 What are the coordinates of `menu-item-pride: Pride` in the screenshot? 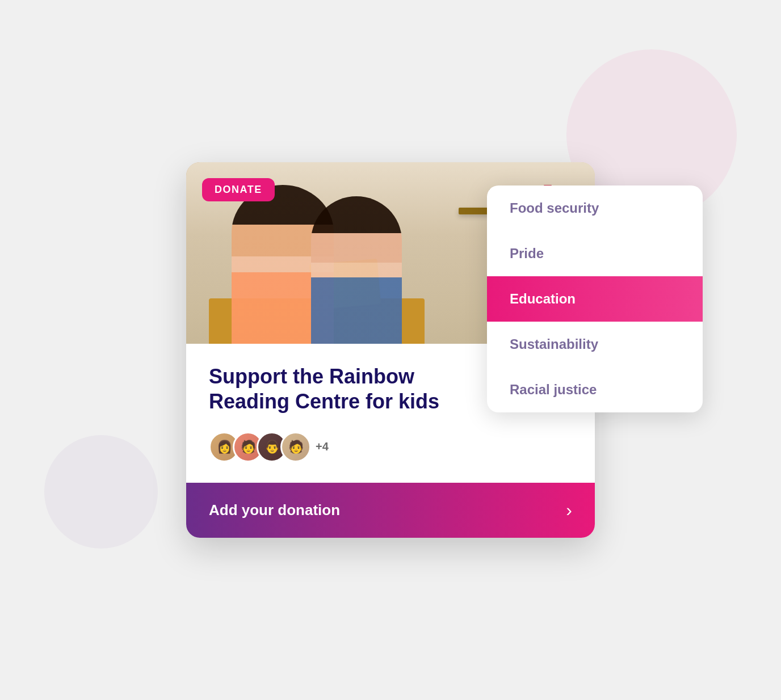 It's located at (595, 254).